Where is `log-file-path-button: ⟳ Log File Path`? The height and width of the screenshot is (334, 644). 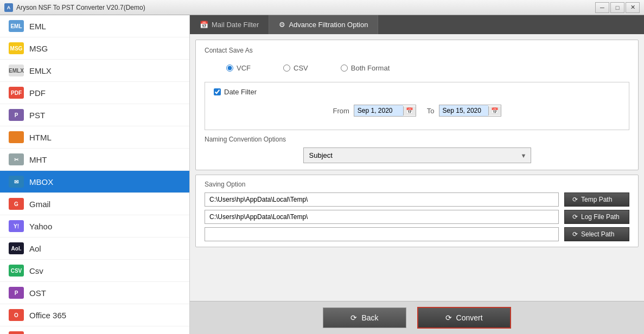
log-file-path-button: ⟳ Log File Path is located at coordinates (597, 217).